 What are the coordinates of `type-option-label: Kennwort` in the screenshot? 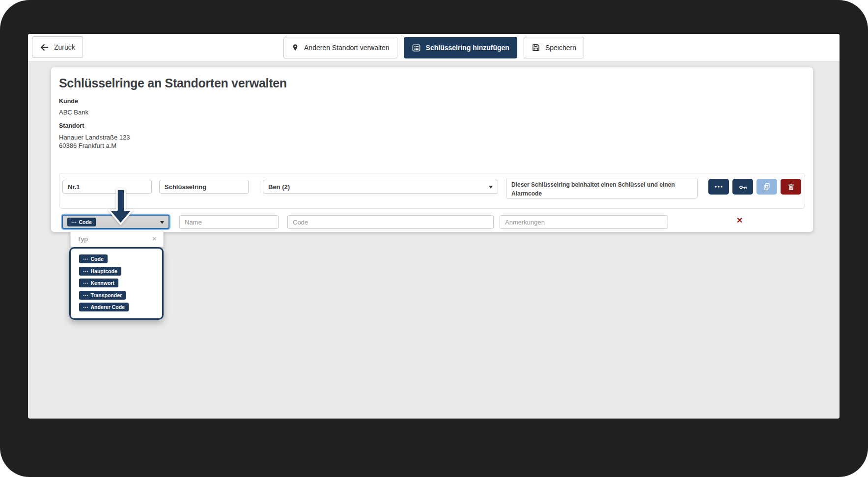 It's located at (103, 283).